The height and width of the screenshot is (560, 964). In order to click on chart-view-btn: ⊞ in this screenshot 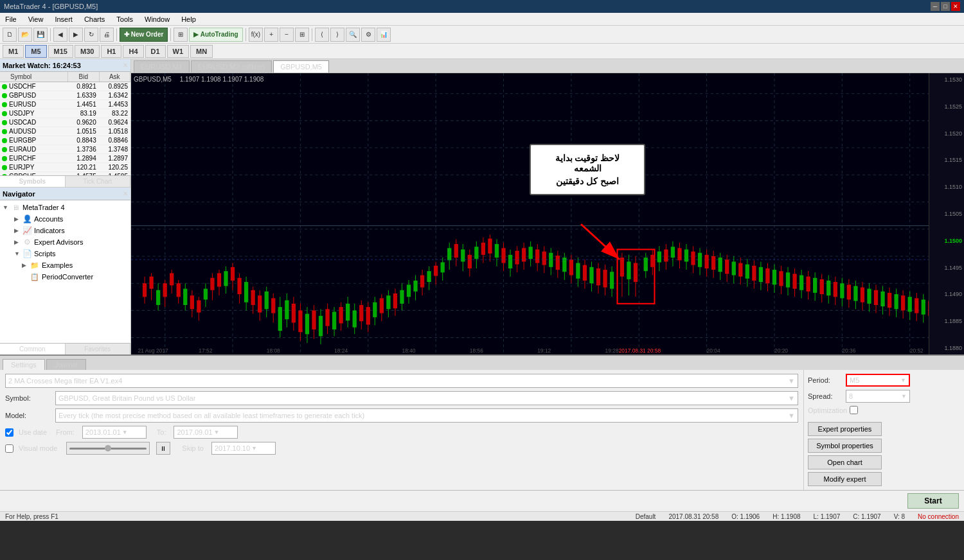, I will do `click(302, 35)`.